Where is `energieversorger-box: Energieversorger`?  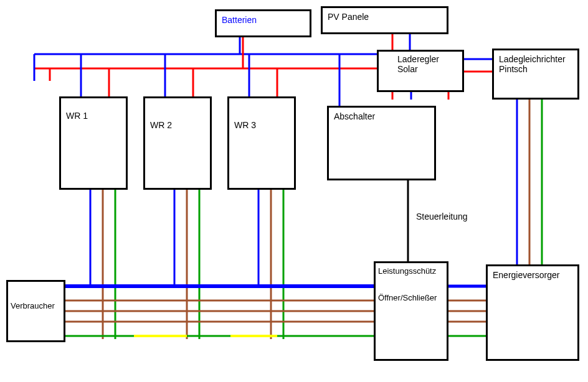
energieversorger-box: Energieversorger is located at coordinates (533, 312).